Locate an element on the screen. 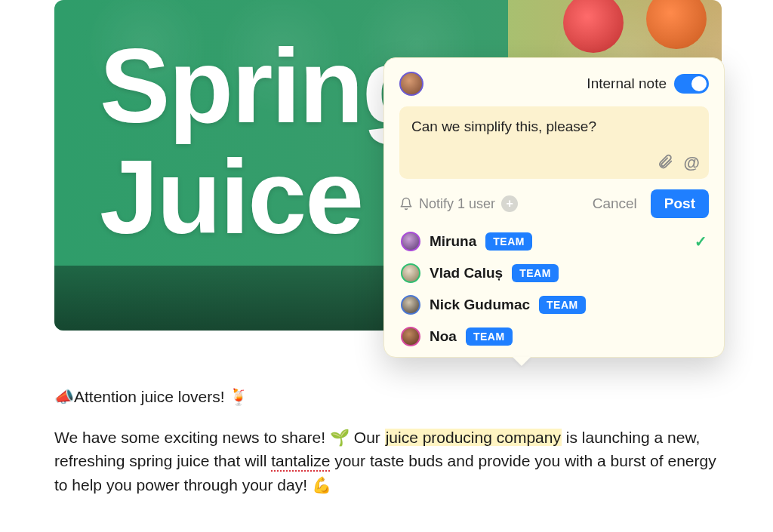 The image size is (773, 532). post-line-1: 📣Attention juice lovers! 🍹 is located at coordinates (388, 397).